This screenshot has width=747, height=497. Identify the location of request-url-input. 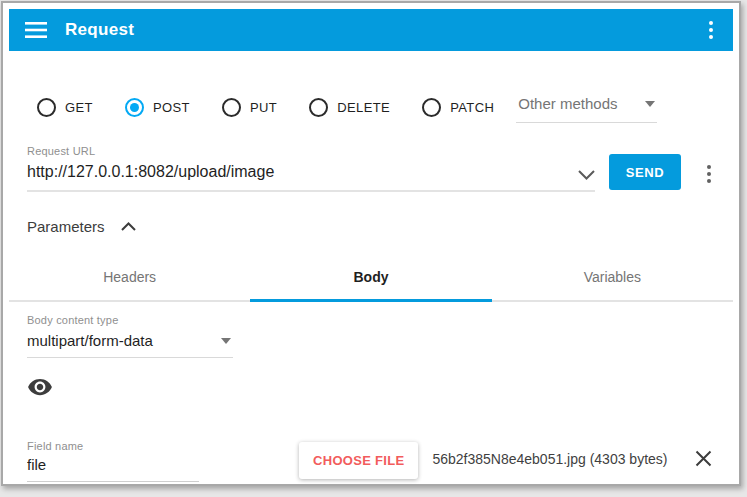
(302, 174).